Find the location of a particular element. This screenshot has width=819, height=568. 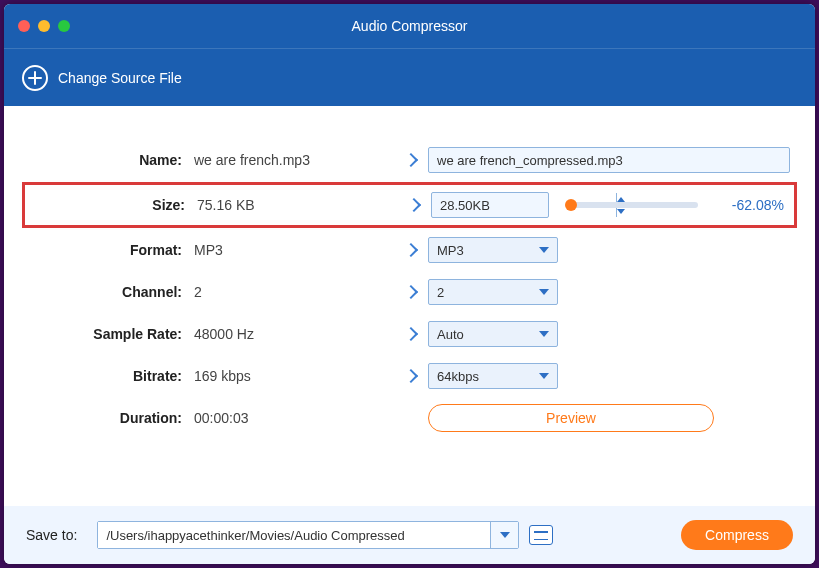

size-label: Size: is located at coordinates (113, 205).